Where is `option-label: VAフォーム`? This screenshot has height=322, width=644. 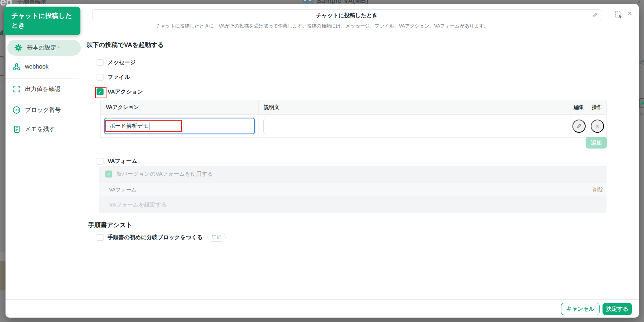 option-label: VAフォーム is located at coordinates (123, 161).